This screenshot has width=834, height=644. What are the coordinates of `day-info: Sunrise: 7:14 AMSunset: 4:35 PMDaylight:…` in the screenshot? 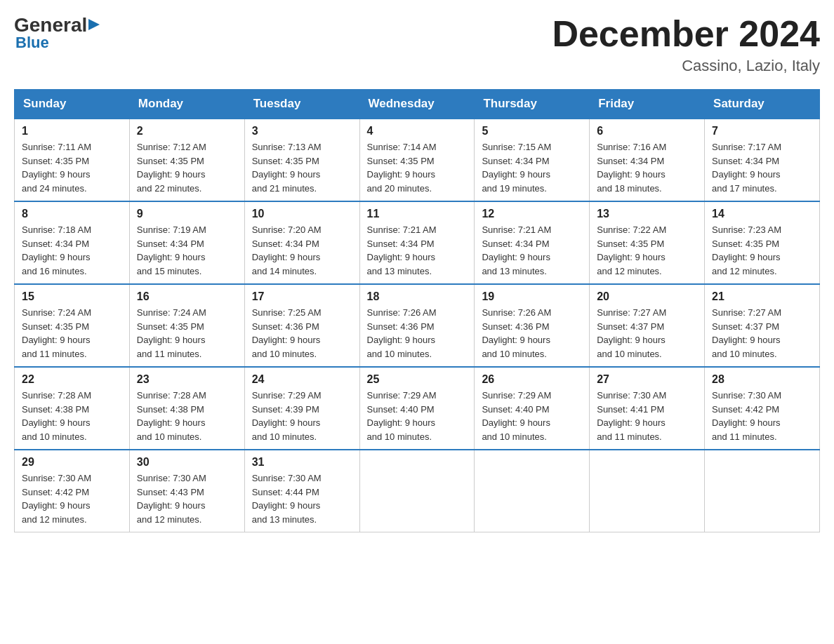 It's located at (402, 168).